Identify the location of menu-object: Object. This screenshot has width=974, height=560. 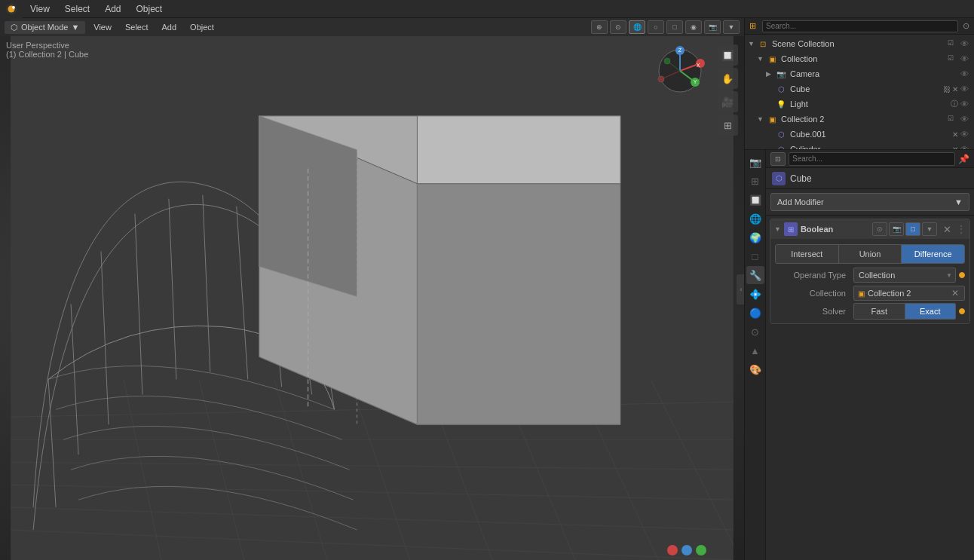
(149, 9).